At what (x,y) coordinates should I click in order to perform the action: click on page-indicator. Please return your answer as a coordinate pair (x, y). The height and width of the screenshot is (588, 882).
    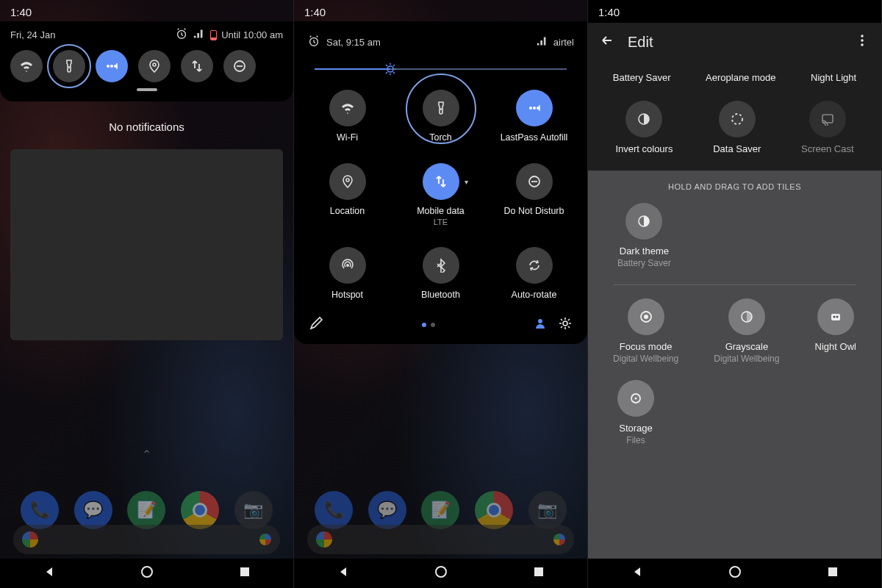
    Looking at the image, I should click on (429, 325).